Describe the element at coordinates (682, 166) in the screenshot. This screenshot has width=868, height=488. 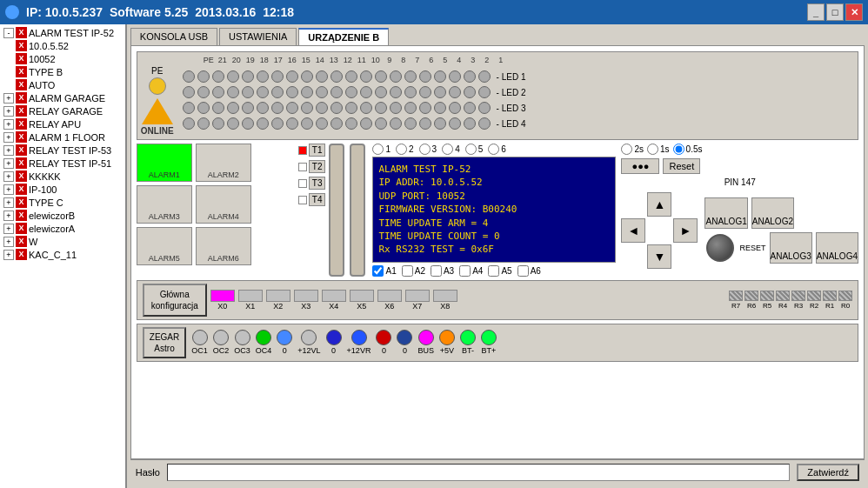
I see `reset-button: Reset` at that location.